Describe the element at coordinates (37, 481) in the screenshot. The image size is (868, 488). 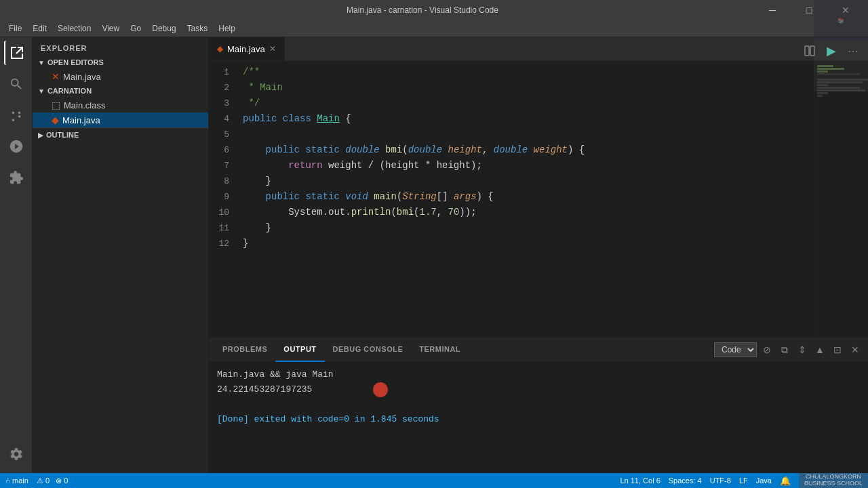
I see `status-left: ⑃ main ⚠ 0 ⊗ 0` at that location.